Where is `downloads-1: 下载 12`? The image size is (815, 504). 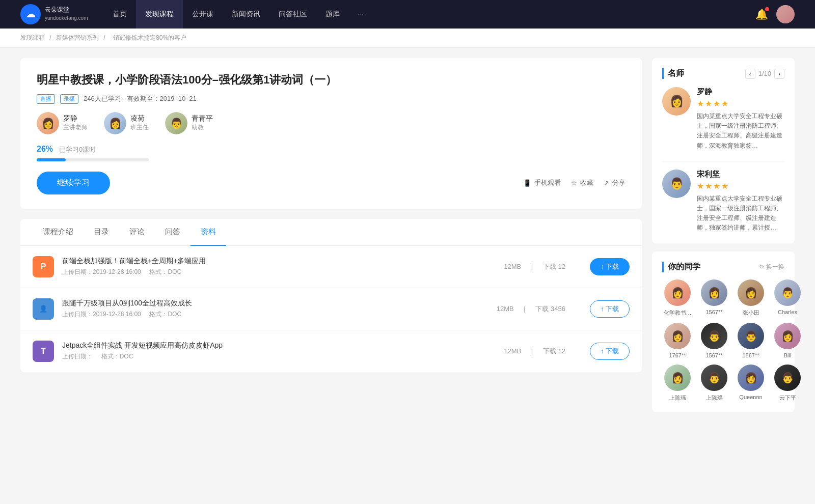 downloads-1: 下载 12 is located at coordinates (554, 267).